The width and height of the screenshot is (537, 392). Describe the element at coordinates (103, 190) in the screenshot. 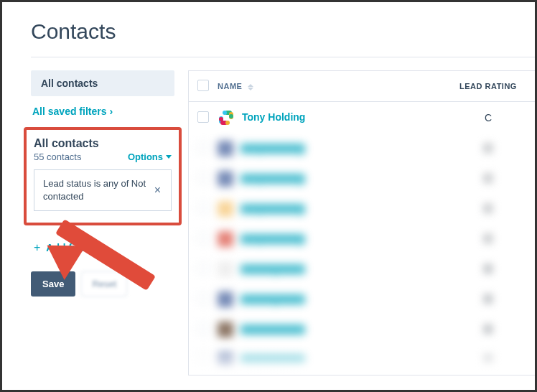

I see `filter-chip: Lead status is any of Not contacted ×` at that location.